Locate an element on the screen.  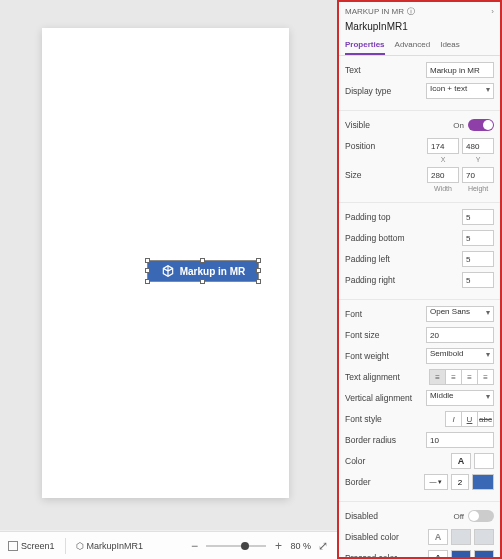
fit-screen-button: ⤢ is located at coordinates (323, 546).